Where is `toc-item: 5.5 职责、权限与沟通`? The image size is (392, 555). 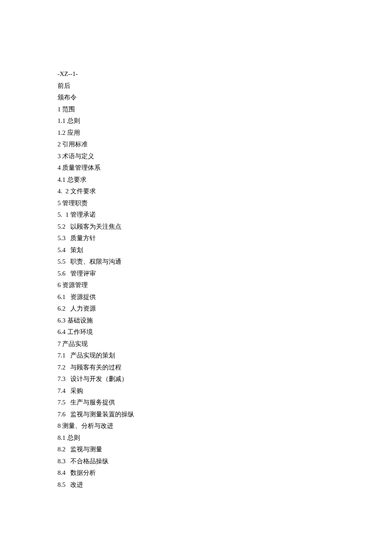
toc-item: 5.5 职责、权限与沟通 is located at coordinates (225, 262).